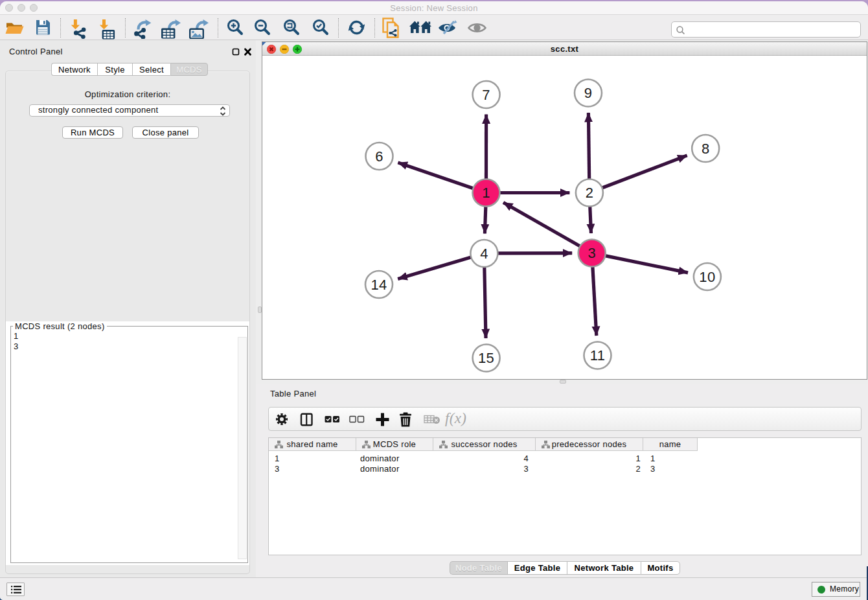 This screenshot has width=868, height=600. Describe the element at coordinates (707, 277) in the screenshot. I see `svg-text: 10` at that location.